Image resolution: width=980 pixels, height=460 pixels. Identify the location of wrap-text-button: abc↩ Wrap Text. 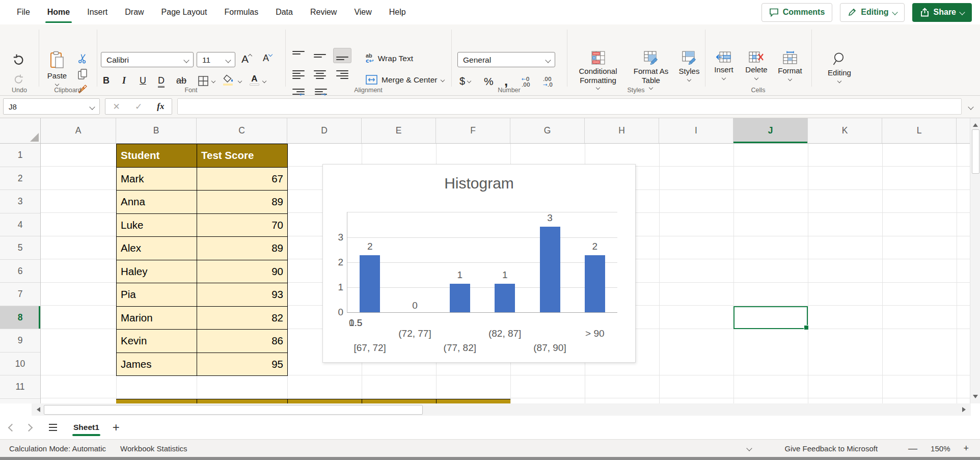
(389, 58).